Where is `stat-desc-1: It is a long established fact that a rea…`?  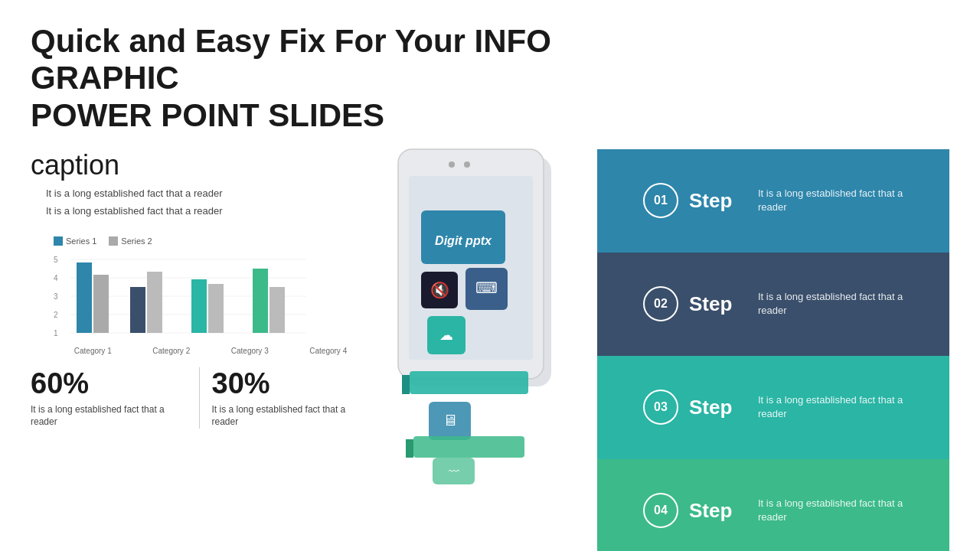 stat-desc-1: It is a long established fact that a rea… is located at coordinates (109, 416).